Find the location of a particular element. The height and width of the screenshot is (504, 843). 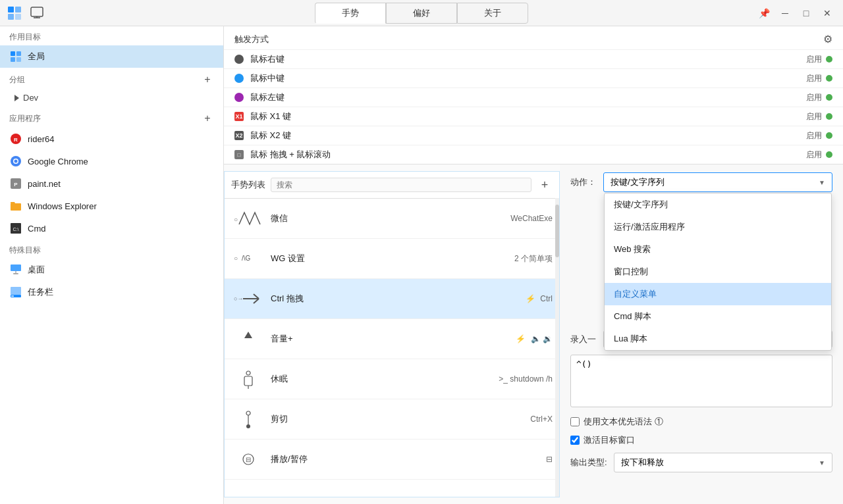

tab-gestures: 手势 is located at coordinates (350, 13).